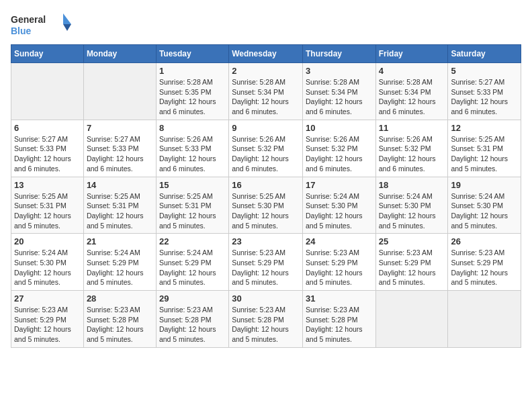 This screenshot has width=532, height=411. I want to click on calendar-cell: 26Sunrise: 5:23 AM Sunset: 5:29 PM Dayli…, so click(485, 262).